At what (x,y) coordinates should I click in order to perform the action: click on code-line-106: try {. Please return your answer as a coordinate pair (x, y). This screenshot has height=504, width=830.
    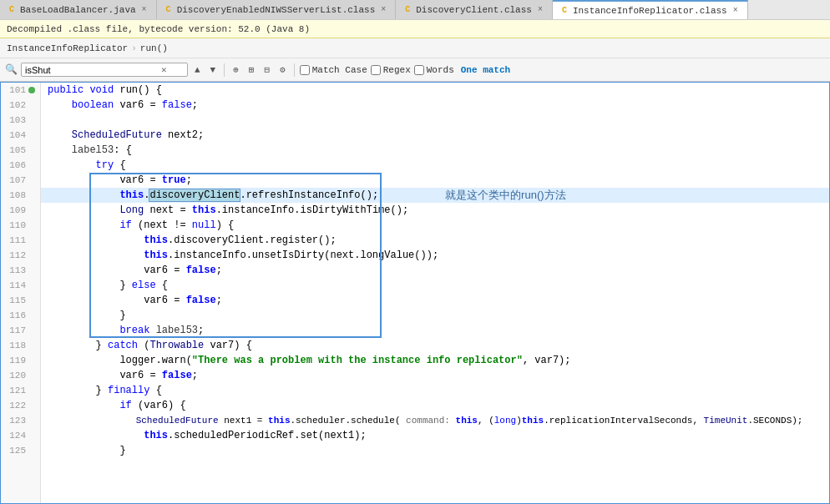
    Looking at the image, I should click on (435, 165).